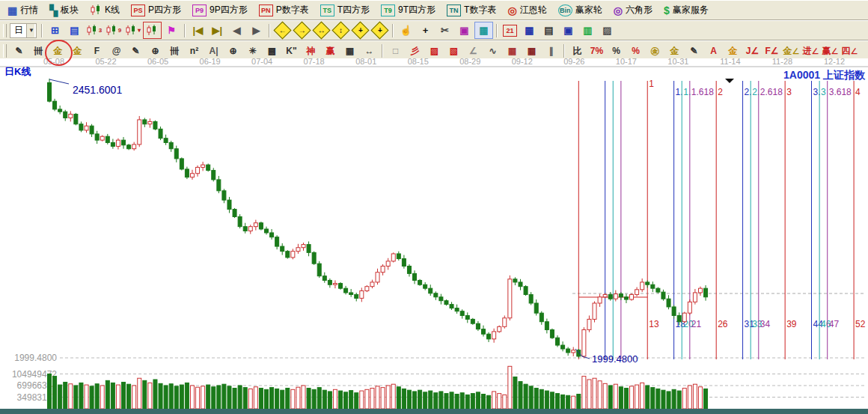  What do you see at coordinates (30, 31) in the screenshot?
I see `chevron-down-icon: ▼` at bounding box center [30, 31].